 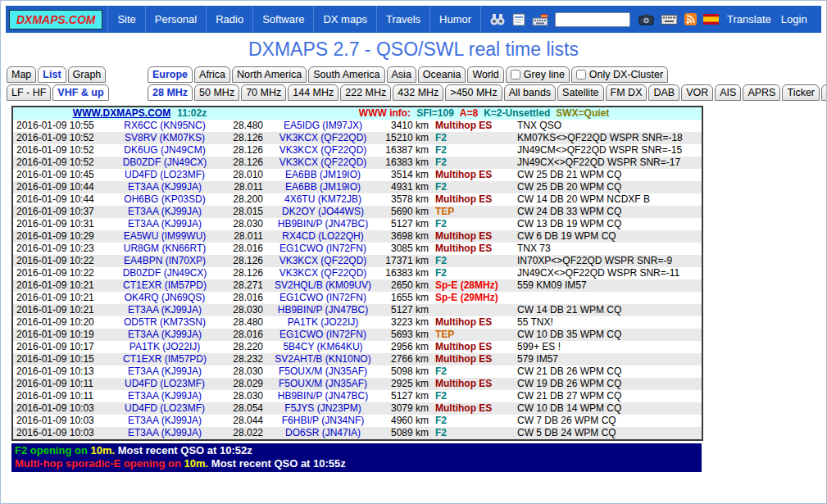 I want to click on checkbox-only-dx-cluster, so click(x=581, y=75).